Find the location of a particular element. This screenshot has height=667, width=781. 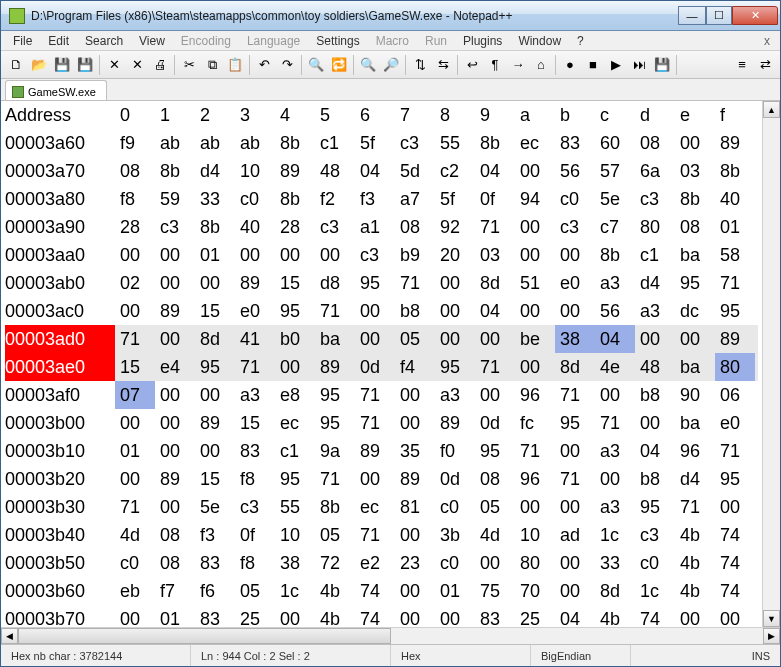

hex-byte: 56 is located at coordinates (575, 171).